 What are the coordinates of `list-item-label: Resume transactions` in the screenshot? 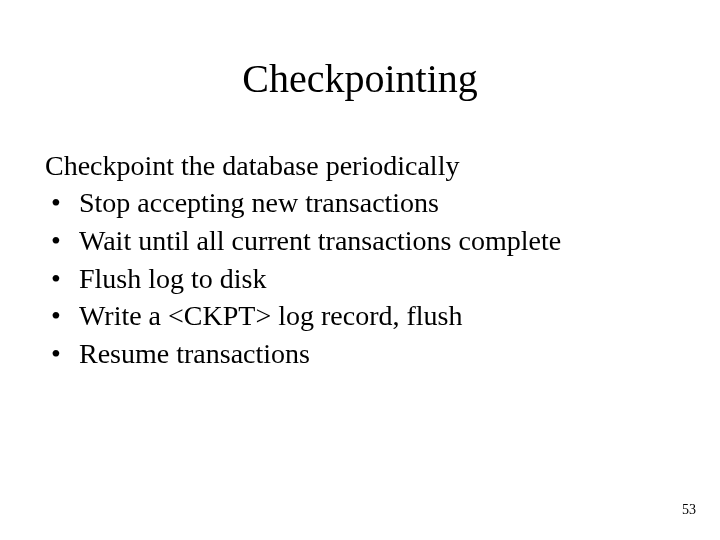 It's located at (194, 354).